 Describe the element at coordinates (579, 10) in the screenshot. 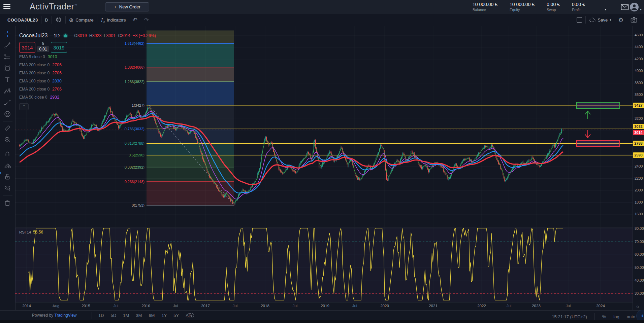

I see `profit-label: Profit` at that location.